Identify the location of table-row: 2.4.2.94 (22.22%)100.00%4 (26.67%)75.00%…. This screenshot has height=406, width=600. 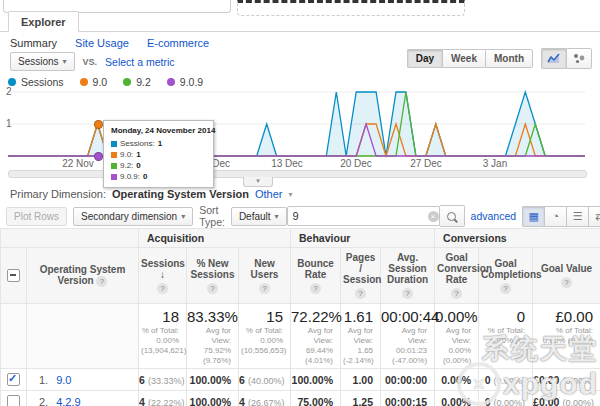
(300, 398).